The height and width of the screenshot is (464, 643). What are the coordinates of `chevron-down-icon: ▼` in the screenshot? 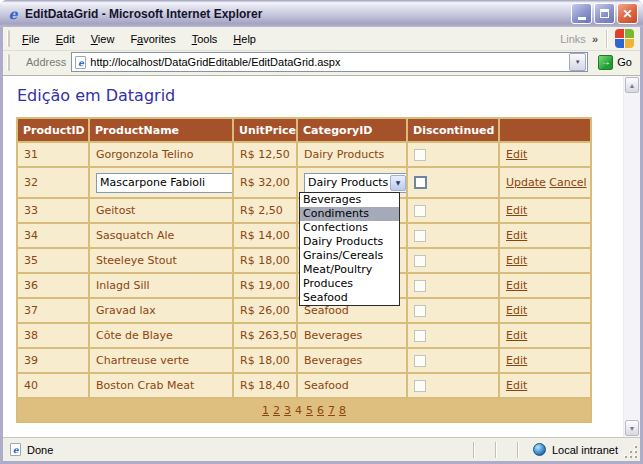 It's located at (398, 183).